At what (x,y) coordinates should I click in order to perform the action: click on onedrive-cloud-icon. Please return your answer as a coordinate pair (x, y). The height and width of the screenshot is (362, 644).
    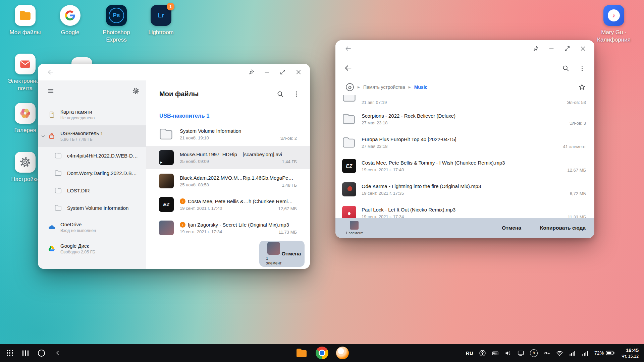
    Looking at the image, I should click on (52, 227).